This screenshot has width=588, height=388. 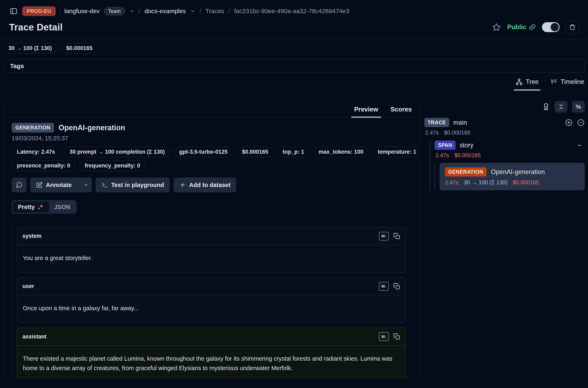 What do you see at coordinates (580, 145) in the screenshot?
I see `collapse-span-button` at bounding box center [580, 145].